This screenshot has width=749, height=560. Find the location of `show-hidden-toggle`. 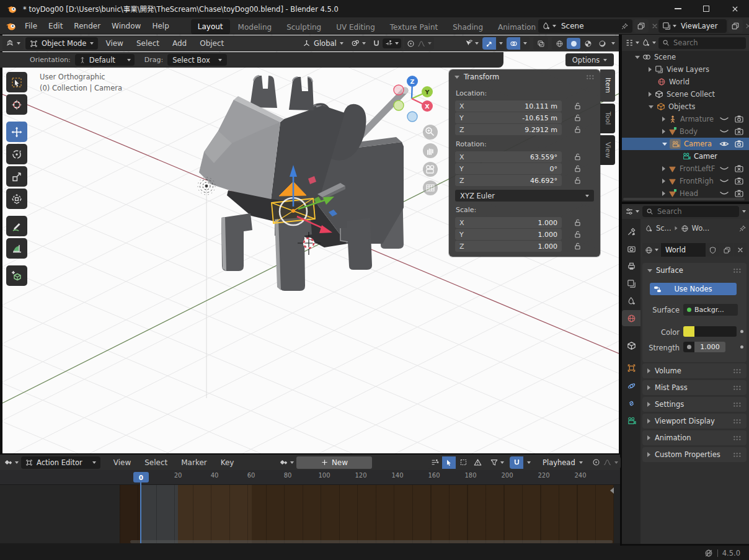

show-hidden-toggle is located at coordinates (463, 463).